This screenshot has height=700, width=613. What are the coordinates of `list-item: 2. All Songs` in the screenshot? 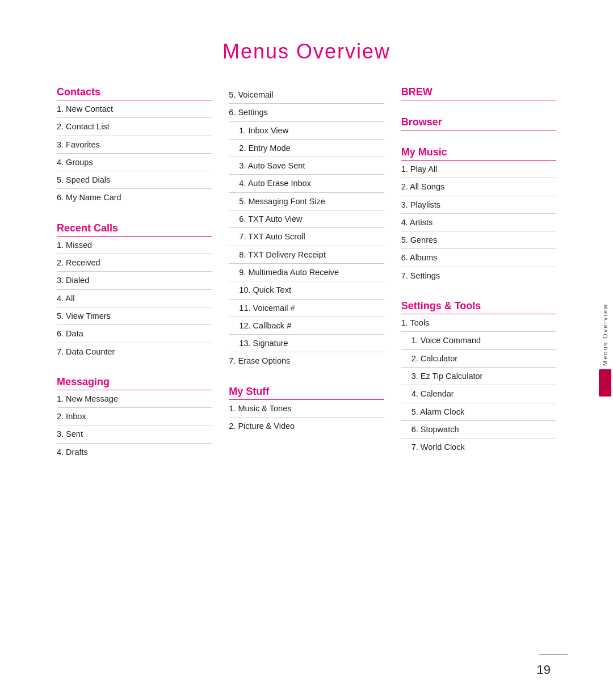 It's located at (479, 187).